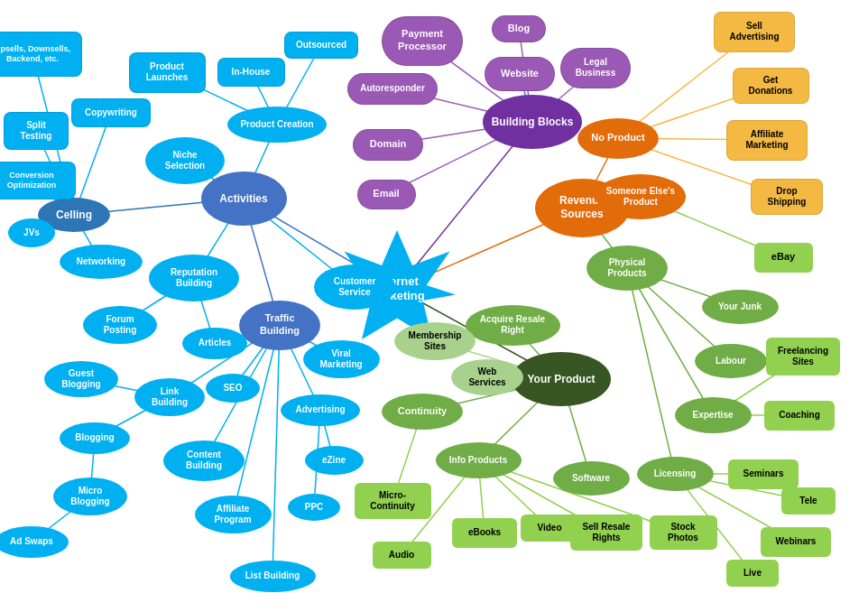  Describe the element at coordinates (532, 122) in the screenshot. I see `node-building-blocks: Building Blocks` at that location.